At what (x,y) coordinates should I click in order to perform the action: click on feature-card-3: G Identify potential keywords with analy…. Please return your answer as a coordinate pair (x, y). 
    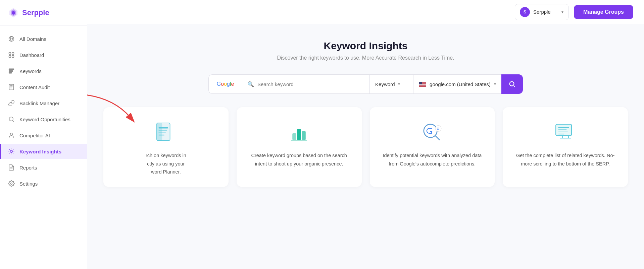
    Looking at the image, I should click on (432, 147).